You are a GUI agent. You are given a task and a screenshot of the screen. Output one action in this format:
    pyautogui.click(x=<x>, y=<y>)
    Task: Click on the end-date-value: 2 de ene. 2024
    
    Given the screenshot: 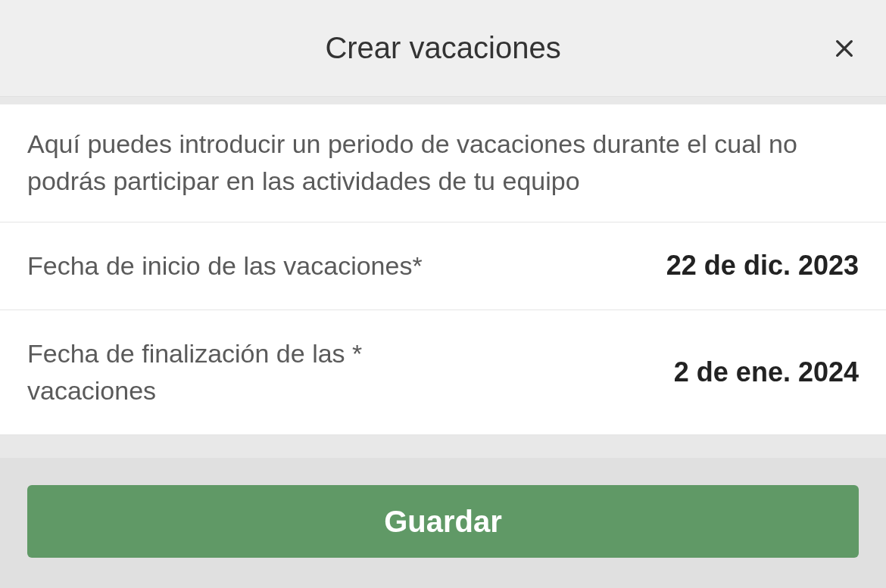 What is the action you would take?
    pyautogui.click(x=766, y=372)
    